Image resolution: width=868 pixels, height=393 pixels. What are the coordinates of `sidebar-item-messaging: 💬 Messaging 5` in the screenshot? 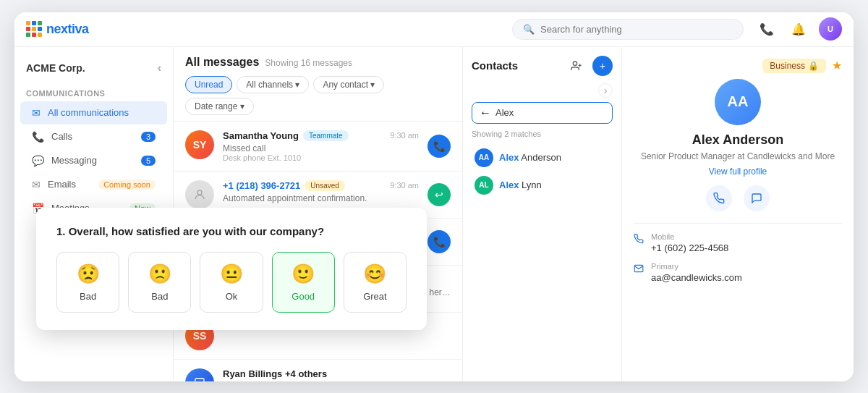 It's located at (94, 161).